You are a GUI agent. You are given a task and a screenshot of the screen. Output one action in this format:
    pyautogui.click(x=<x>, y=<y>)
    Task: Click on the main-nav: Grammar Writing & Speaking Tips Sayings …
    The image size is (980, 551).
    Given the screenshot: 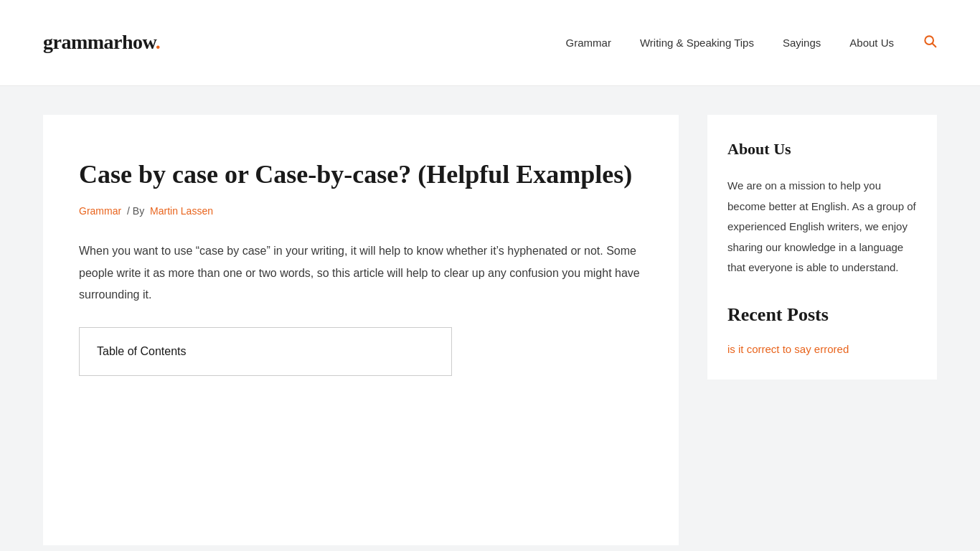 What is the action you would take?
    pyautogui.click(x=752, y=43)
    